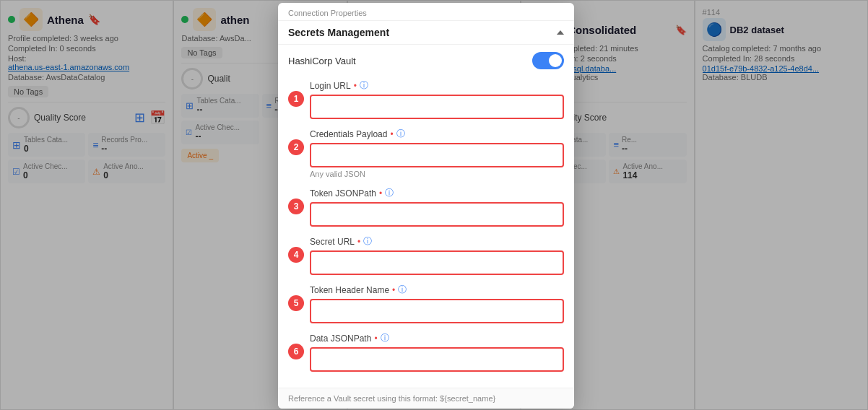 This screenshot has width=868, height=410. I want to click on modal-section-title: Secrets Management, so click(339, 32).